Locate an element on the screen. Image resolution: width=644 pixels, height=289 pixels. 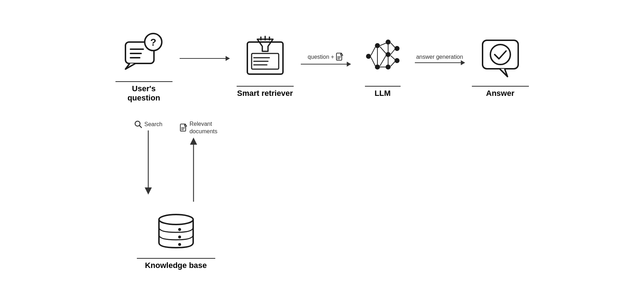
knowledge-base-node: Knowledge base is located at coordinates (176, 239).